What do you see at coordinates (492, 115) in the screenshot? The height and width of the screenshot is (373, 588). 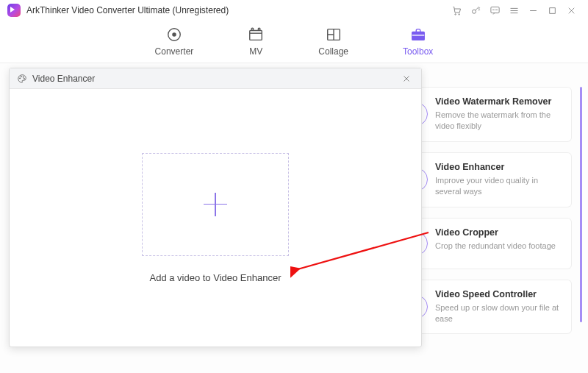 I see `card-watermark-remover: Video Watermark Remover Remove the water…` at bounding box center [492, 115].